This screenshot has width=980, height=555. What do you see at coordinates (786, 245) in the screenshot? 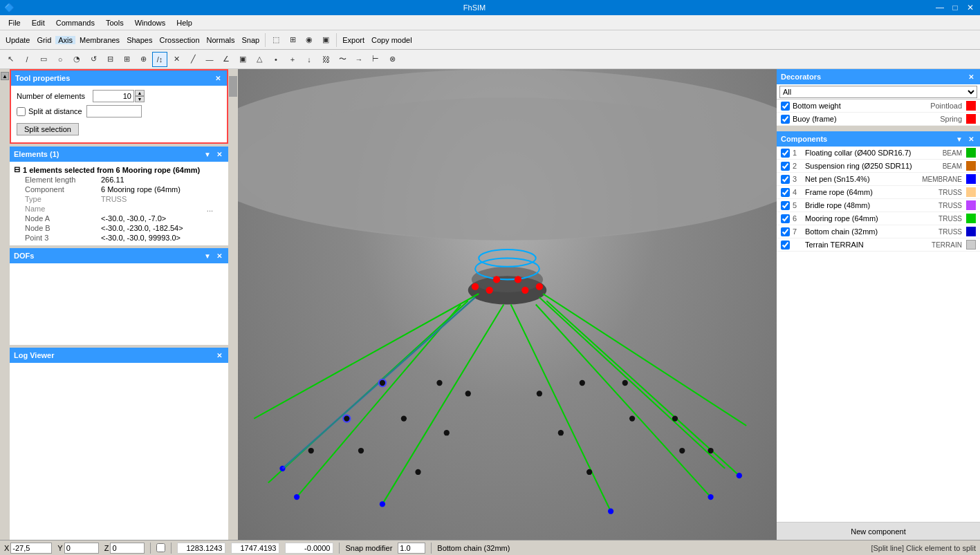
I see `comp-check-terrain` at bounding box center [786, 245].